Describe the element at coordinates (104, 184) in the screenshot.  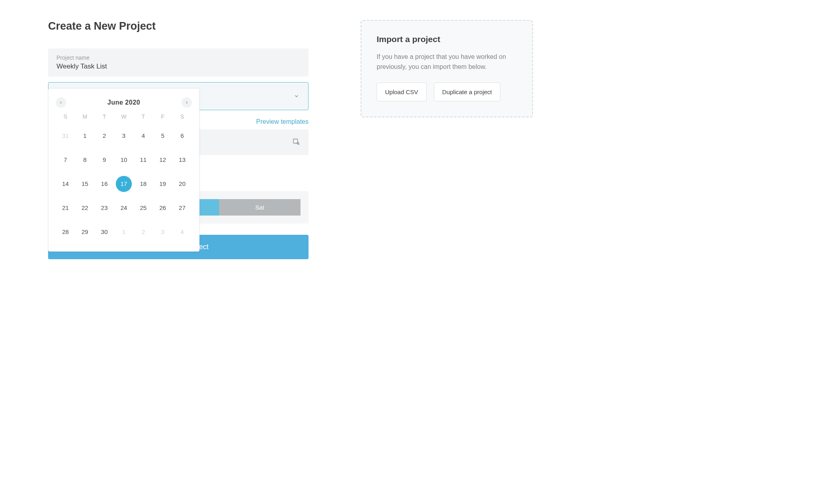
I see `calendar-day: 16` at that location.